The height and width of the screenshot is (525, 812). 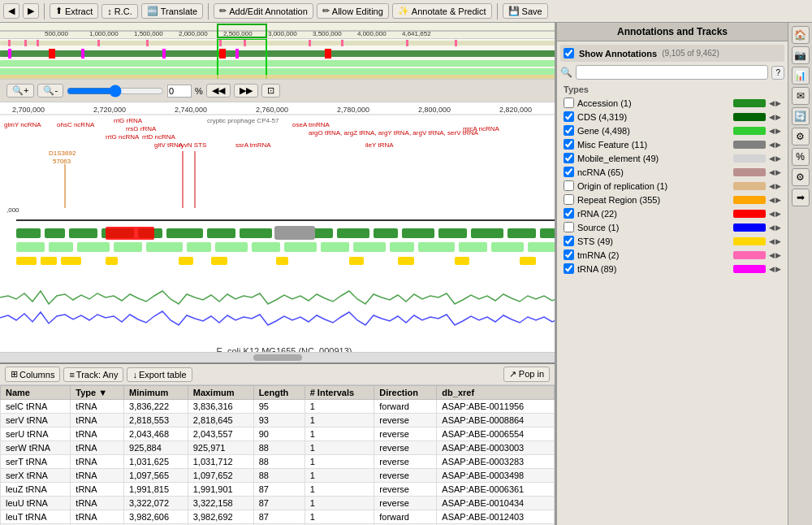 What do you see at coordinates (801, 55) in the screenshot?
I see `camera-icon-btn: 📷` at bounding box center [801, 55].